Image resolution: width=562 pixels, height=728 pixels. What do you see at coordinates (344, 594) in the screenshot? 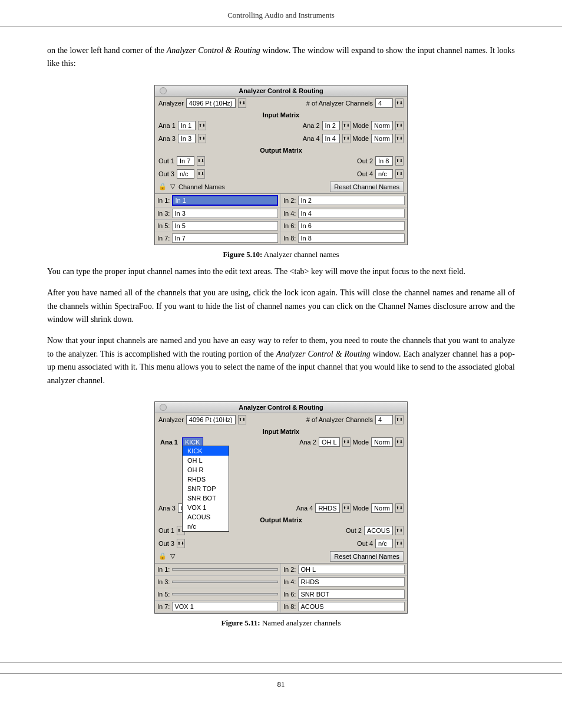
I see `channel-cell-2-in6: In 6: SNR BOT` at bounding box center [344, 594].